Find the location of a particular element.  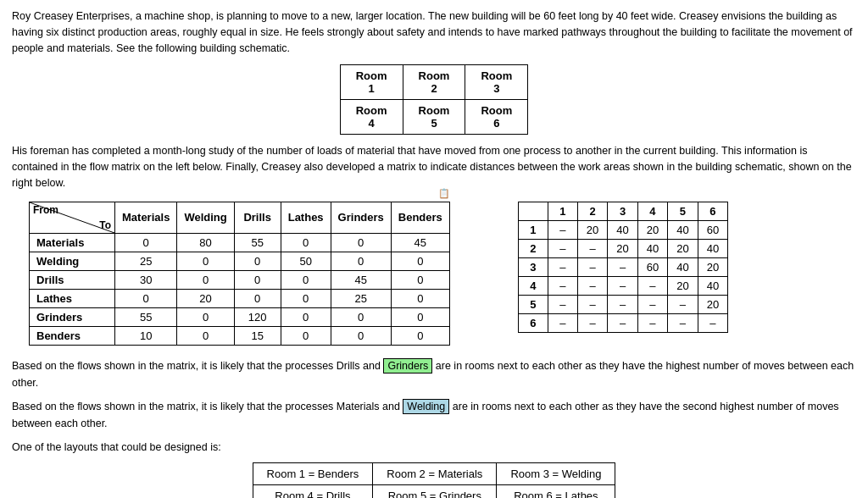

copy-icon: 📋 is located at coordinates (444, 193).